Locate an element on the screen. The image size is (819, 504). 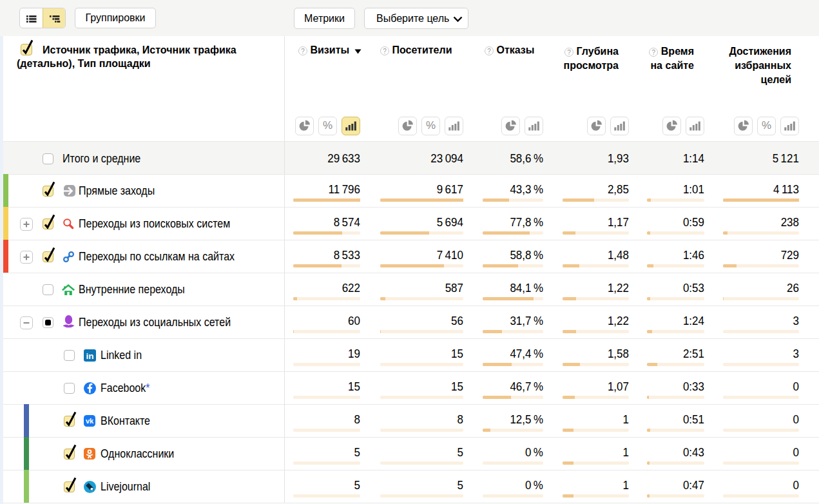
svg-text: vk is located at coordinates (90, 421).